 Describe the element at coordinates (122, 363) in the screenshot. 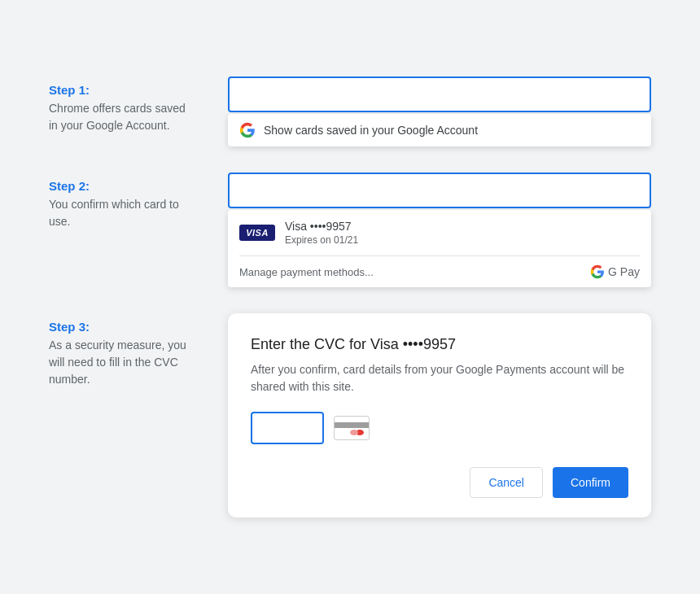

I see `step3-description: As a security measure, you will need to …` at that location.